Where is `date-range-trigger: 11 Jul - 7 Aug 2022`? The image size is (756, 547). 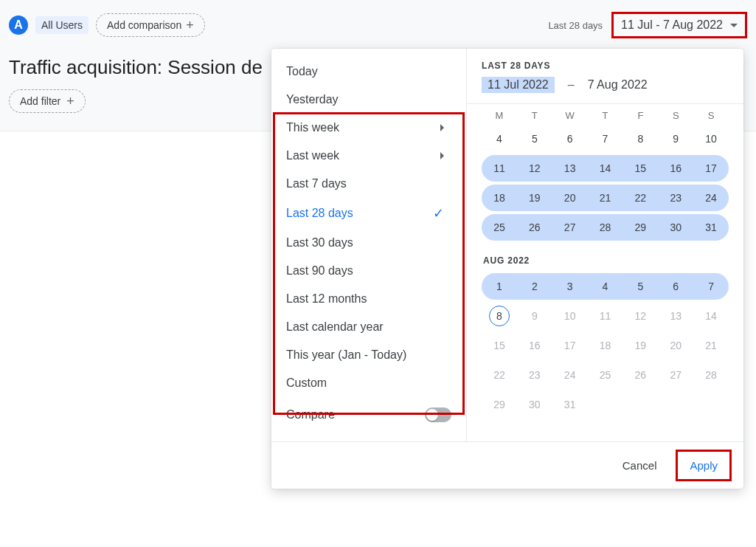
date-range-trigger: 11 Jul - 7 Aug 2022 is located at coordinates (679, 25).